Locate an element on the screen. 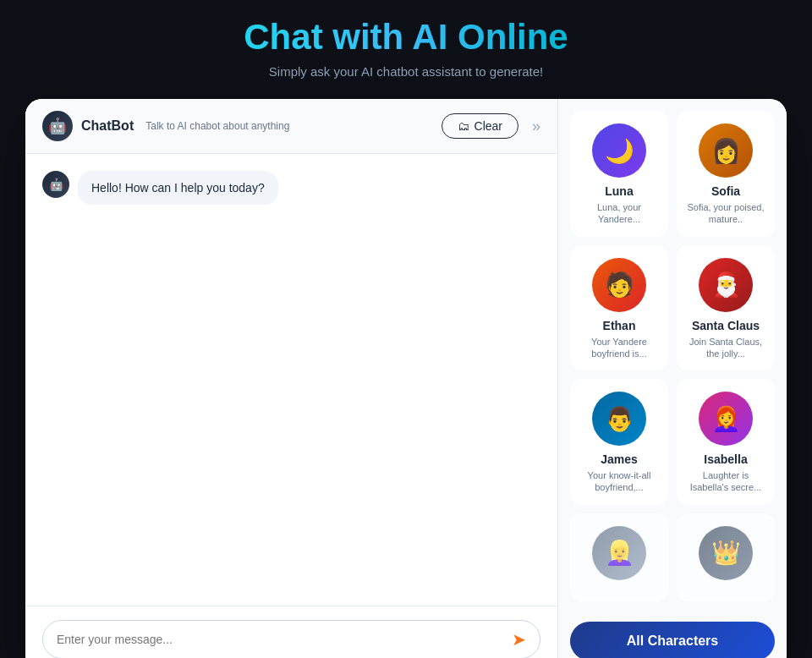 This screenshot has width=812, height=658. message-row: 🤖 Hello! How can I help you today? is located at coordinates (291, 188).